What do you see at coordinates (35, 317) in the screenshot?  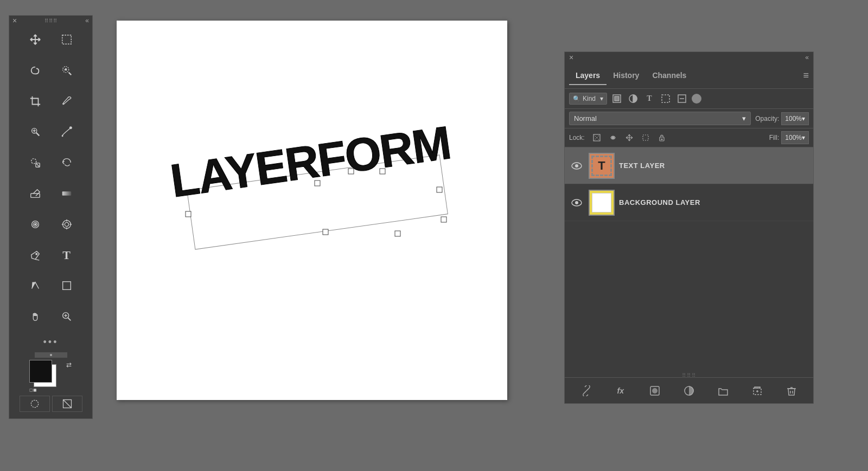 I see `hand-tool` at bounding box center [35, 317].